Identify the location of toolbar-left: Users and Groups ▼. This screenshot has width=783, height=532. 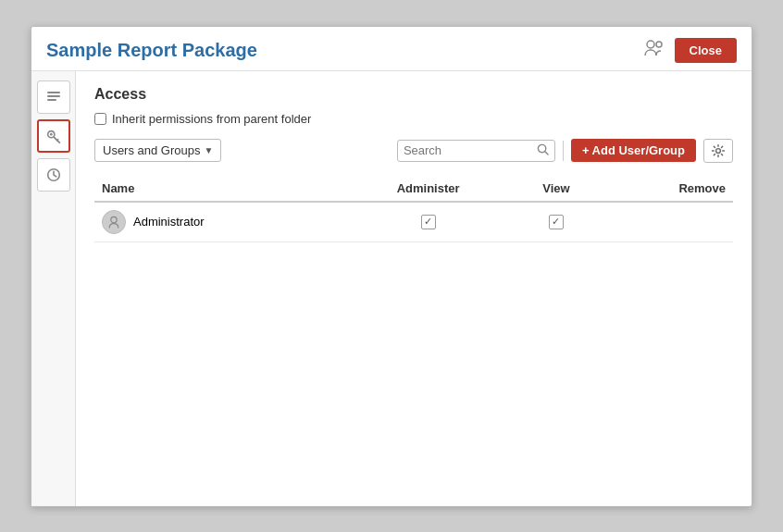
(157, 150).